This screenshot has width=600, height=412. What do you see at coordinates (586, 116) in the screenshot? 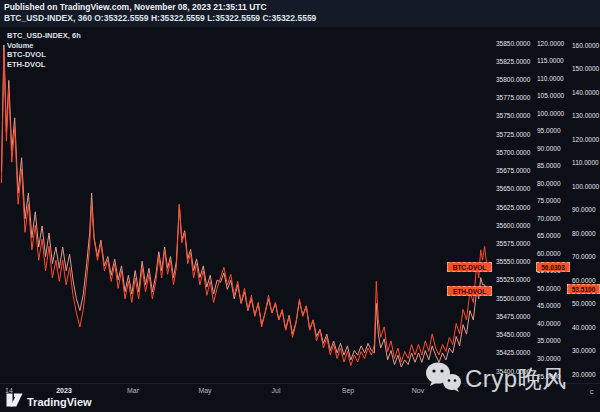
I see `eth_dvol-tick: 130.0000` at bounding box center [586, 116].